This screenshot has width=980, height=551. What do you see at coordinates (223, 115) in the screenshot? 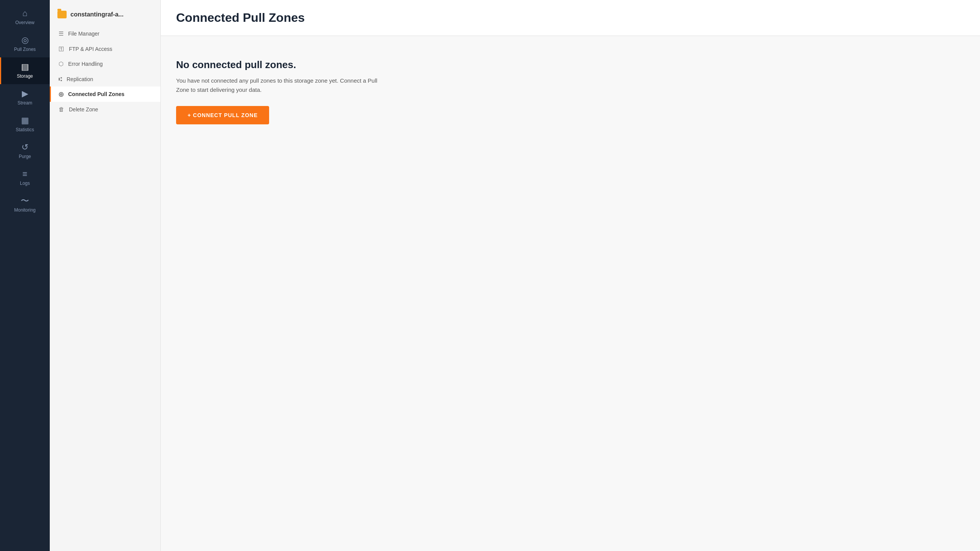
I see `connect-pull-zone-button: + CONNECT PULL ZONE` at bounding box center [223, 115].